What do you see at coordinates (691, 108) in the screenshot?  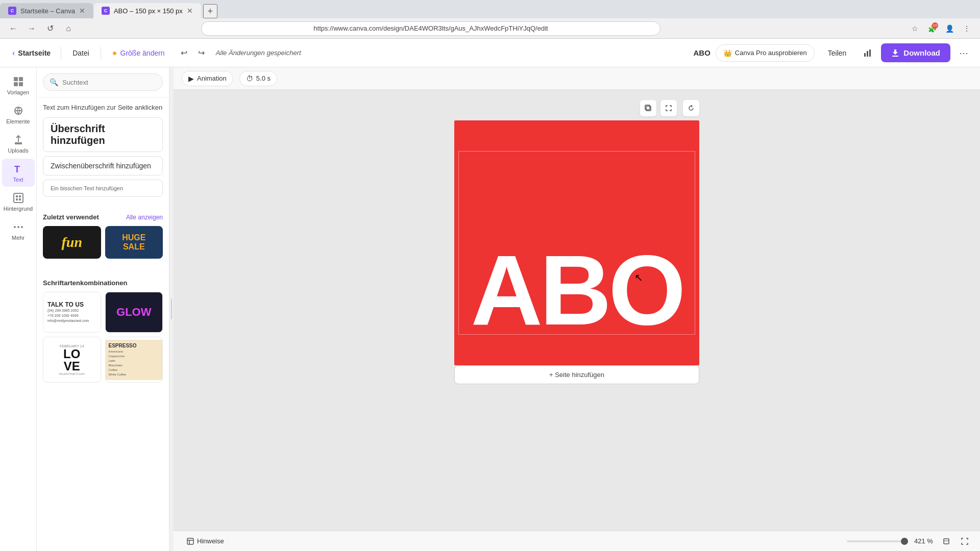 I see `refresh-canvas-button` at bounding box center [691, 108].